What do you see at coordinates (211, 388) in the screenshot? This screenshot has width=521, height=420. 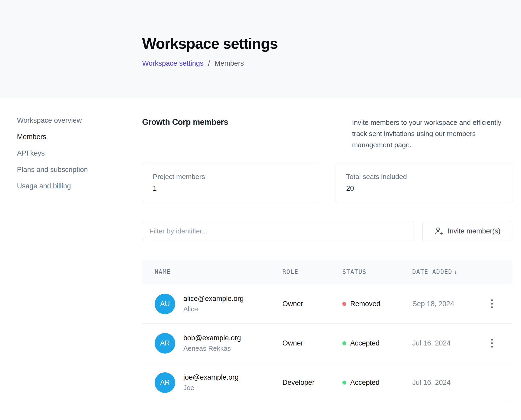 I see `member-name: Joe` at bounding box center [211, 388].